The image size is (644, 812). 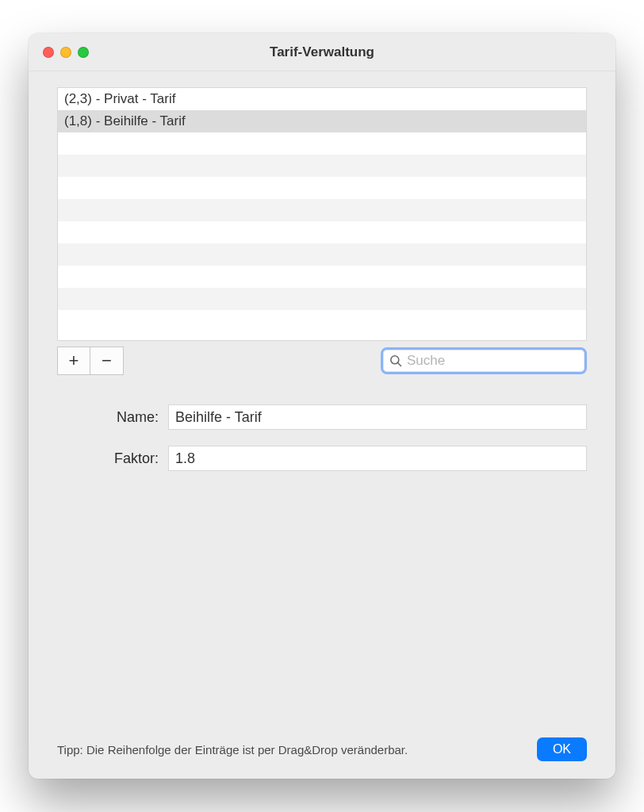 What do you see at coordinates (48, 52) in the screenshot?
I see `close-icon` at bounding box center [48, 52].